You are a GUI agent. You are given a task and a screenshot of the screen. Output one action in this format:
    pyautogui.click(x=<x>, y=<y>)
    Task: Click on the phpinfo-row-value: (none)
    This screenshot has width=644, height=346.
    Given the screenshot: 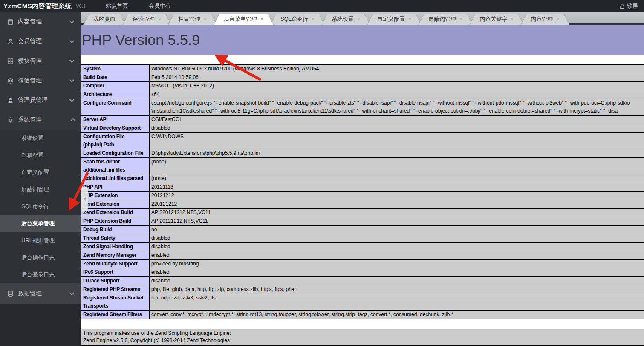 What is the action you would take?
    pyautogui.click(x=397, y=179)
    